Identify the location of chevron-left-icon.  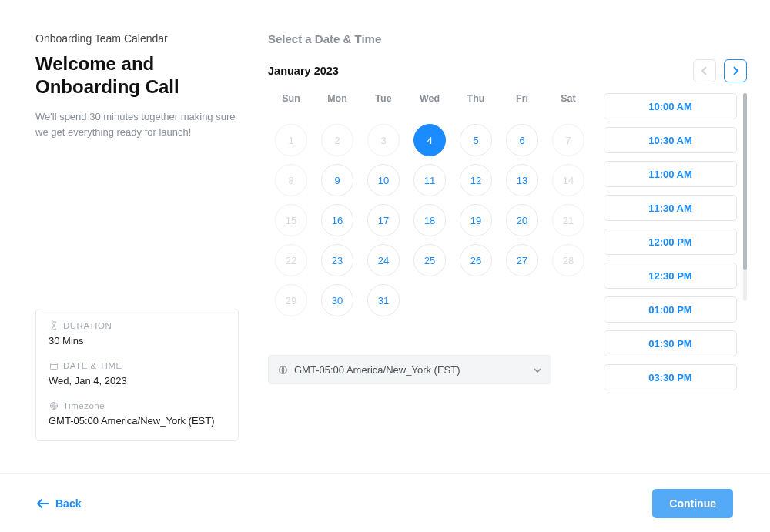
(705, 71).